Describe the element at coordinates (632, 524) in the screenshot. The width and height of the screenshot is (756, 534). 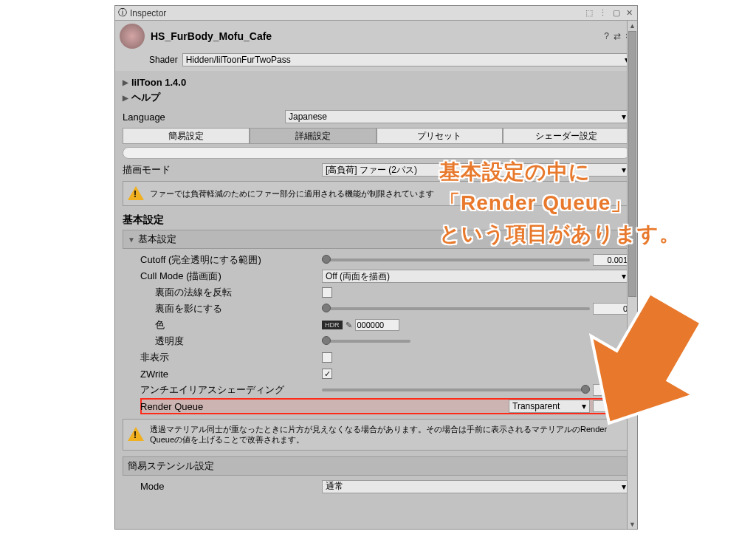
I see `scroll-down-icon: ▼` at that location.